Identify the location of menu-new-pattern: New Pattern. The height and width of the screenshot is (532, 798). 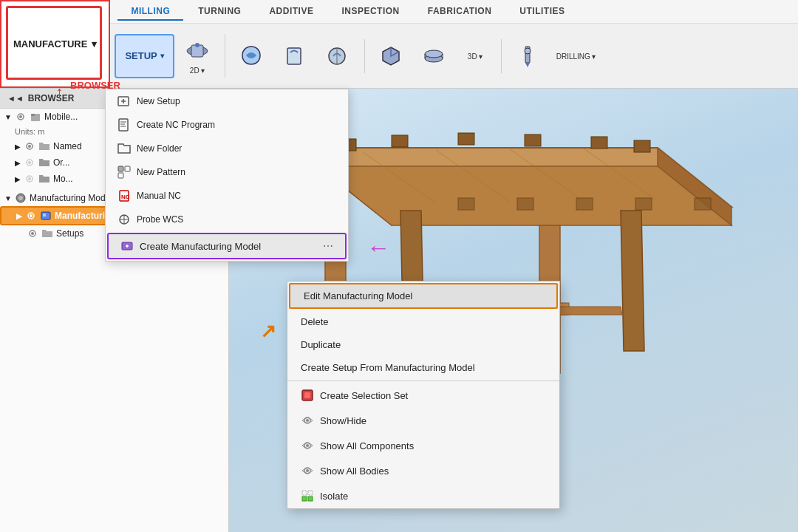
(227, 172).